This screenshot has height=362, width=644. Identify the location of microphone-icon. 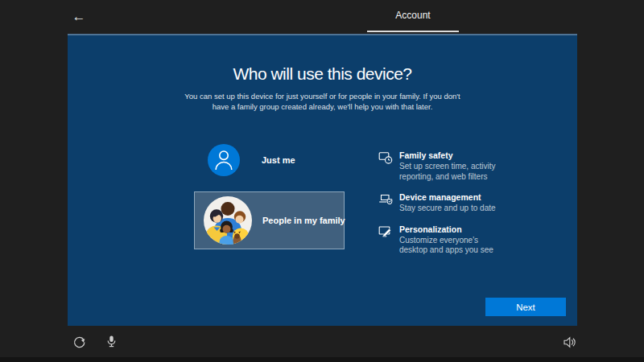
(111, 341).